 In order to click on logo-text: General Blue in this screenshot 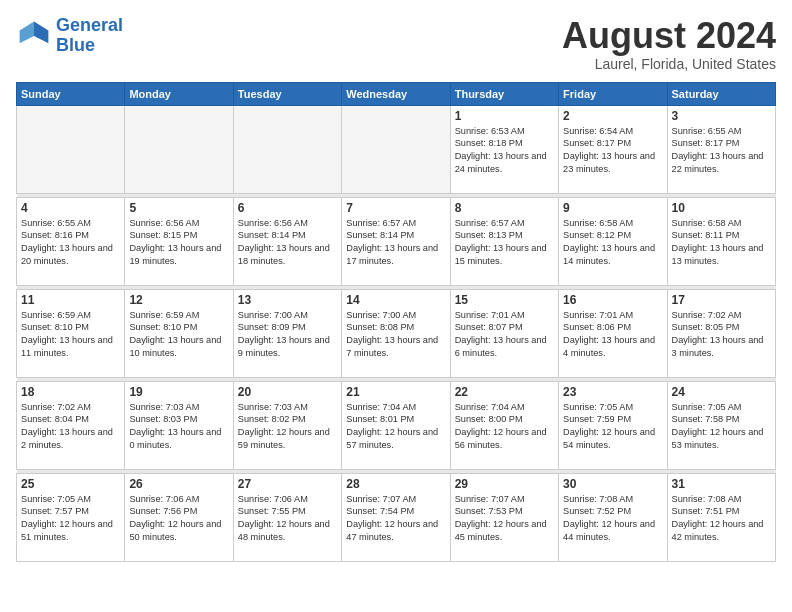, I will do `click(90, 36)`.